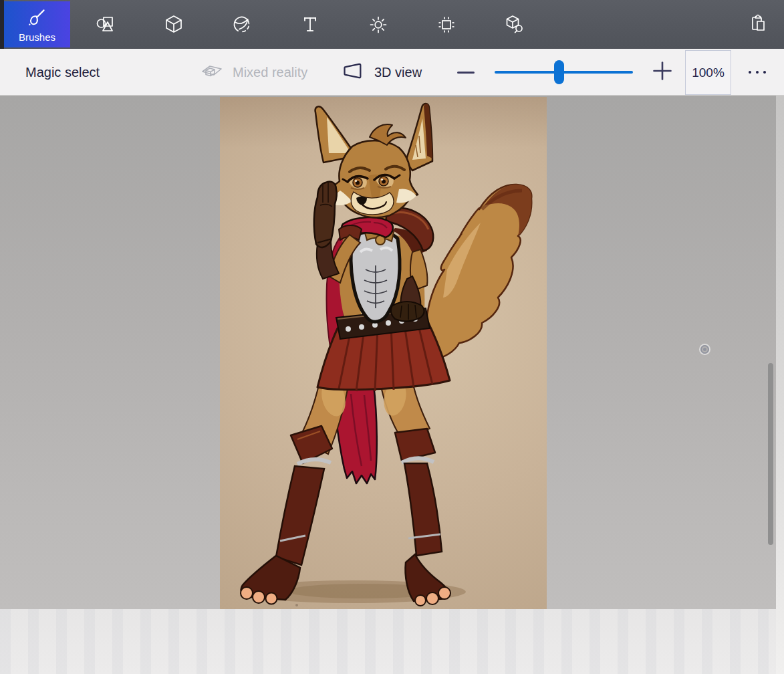  I want to click on tab-3d-library, so click(515, 24).